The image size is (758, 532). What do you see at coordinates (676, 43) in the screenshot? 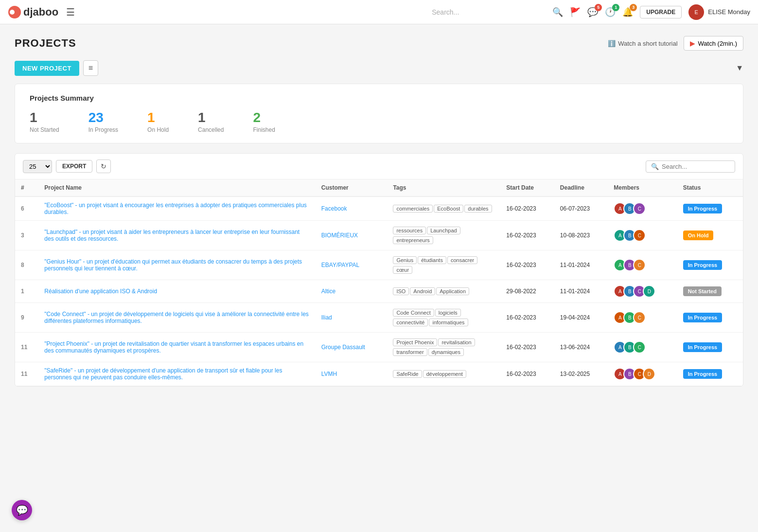
I see `page-header-actions: ℹ️ Watch a short tutorial ▶ Watch (2min.…` at bounding box center [676, 43].